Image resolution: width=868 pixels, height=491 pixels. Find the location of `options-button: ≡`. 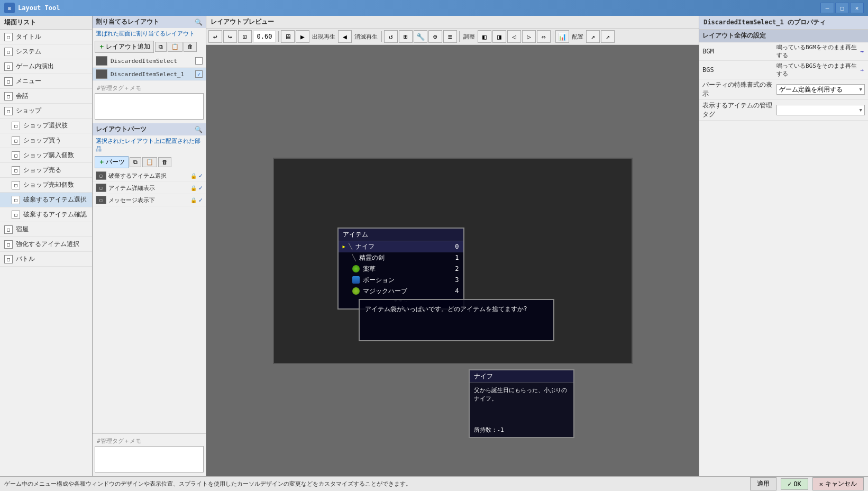

options-button: ≡ is located at coordinates (450, 37).